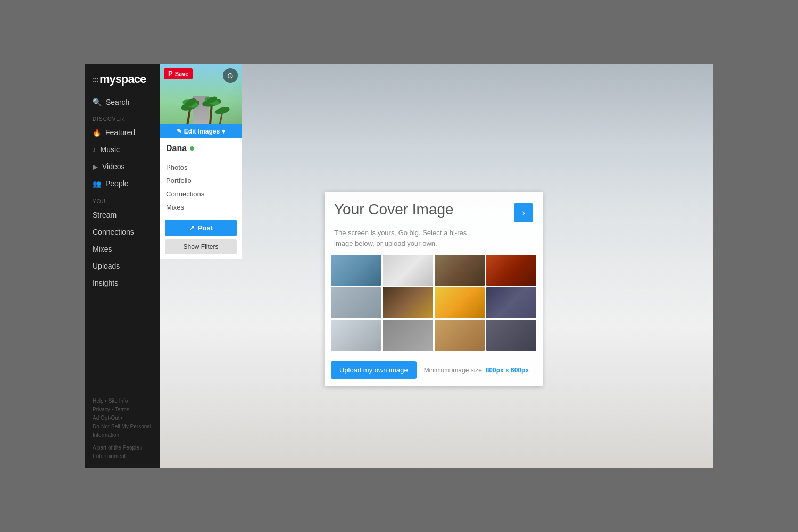 The height and width of the screenshot is (532, 798). Describe the element at coordinates (434, 289) in the screenshot. I see `cover-image-panel: Your Cover Image › The screen is yours. …` at that location.